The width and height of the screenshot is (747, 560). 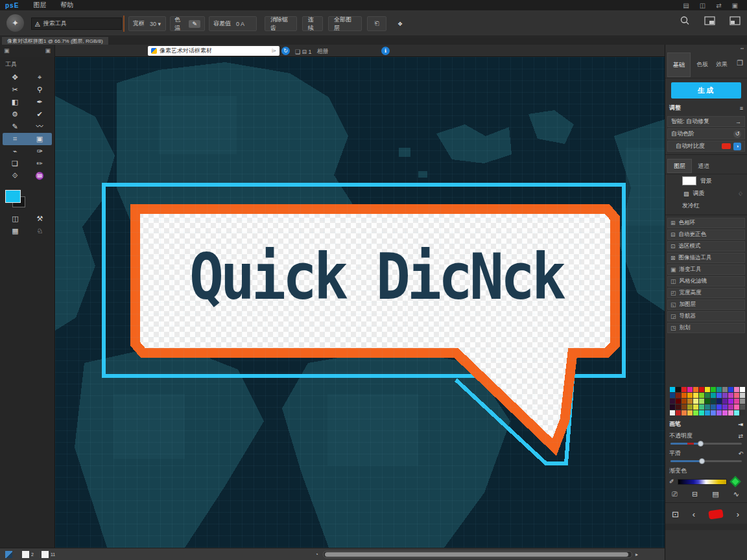 I want to click on layer-thumbnail, so click(x=689, y=181).